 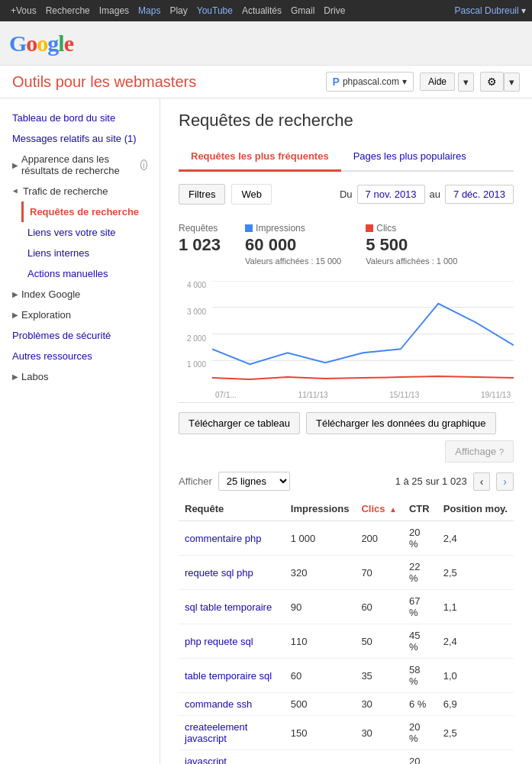 What do you see at coordinates (252, 194) in the screenshot?
I see `web-button: Web` at bounding box center [252, 194].